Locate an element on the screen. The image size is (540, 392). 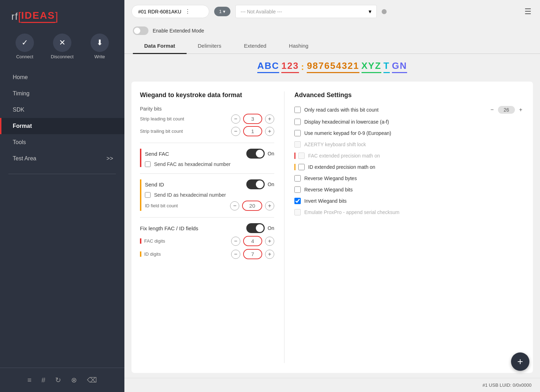
footer-hash-icon: # is located at coordinates (43, 380).